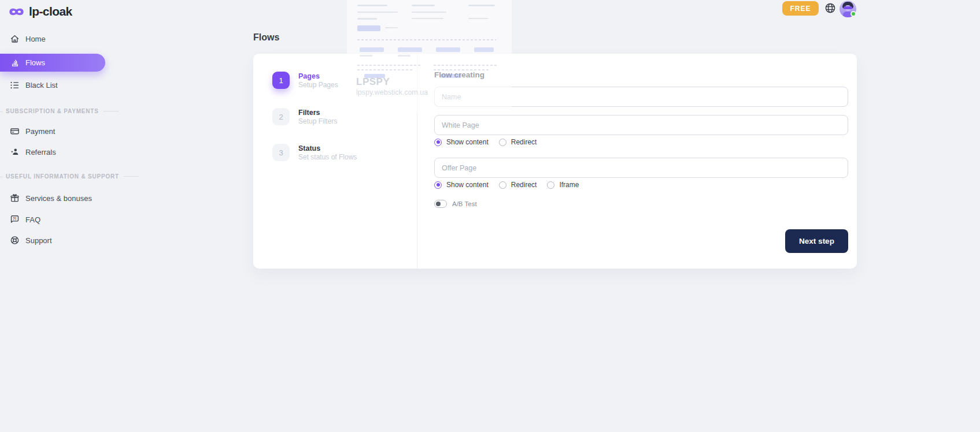 The width and height of the screenshot is (980, 432). Describe the element at coordinates (315, 152) in the screenshot. I see `wizard-step-status: 3 Status Set status of Flows` at that location.